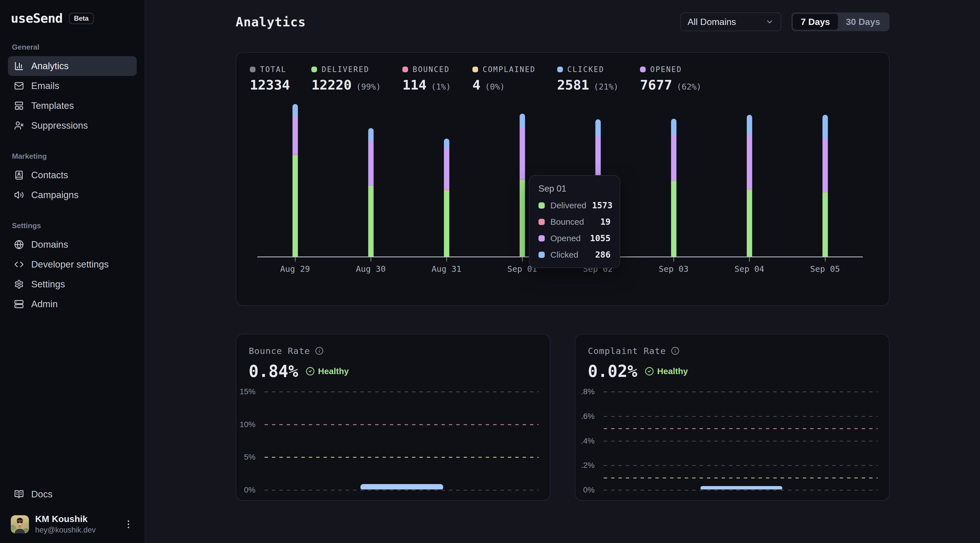 The height and width of the screenshot is (543, 980). What do you see at coordinates (72, 304) in the screenshot?
I see `sidebar-item-admin: Admin` at bounding box center [72, 304].